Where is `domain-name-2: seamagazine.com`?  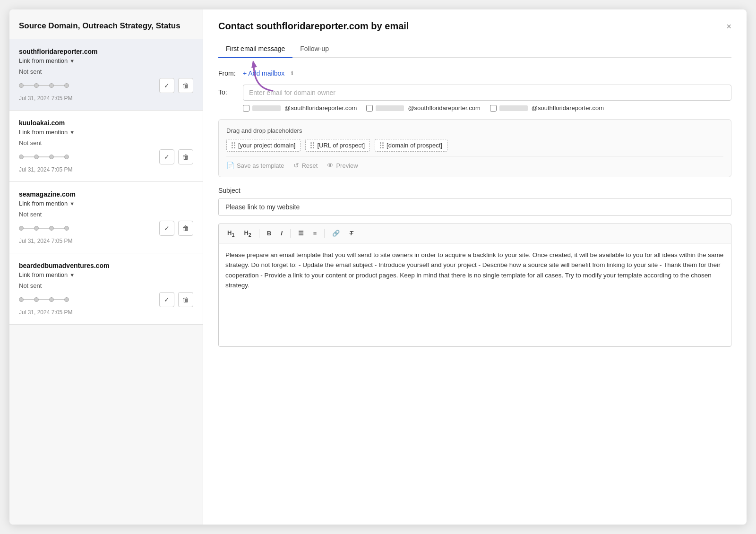
domain-name-2: seamagazine.com is located at coordinates (106, 194).